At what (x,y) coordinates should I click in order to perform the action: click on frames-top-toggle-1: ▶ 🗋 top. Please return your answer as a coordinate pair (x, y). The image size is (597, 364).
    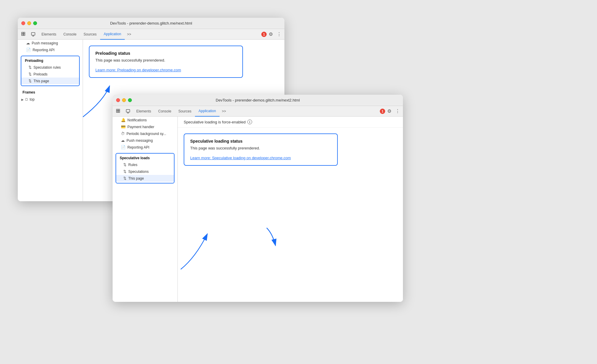
    Looking at the image, I should click on (50, 99).